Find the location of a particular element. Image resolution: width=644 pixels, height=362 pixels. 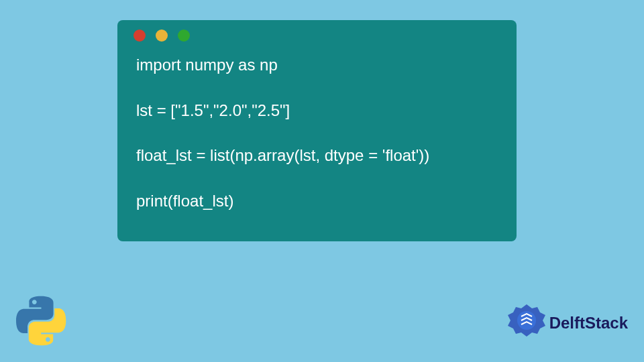

code-line-3: float_lst = list(np.array(lst, dtype = '… is located at coordinates (318, 156).